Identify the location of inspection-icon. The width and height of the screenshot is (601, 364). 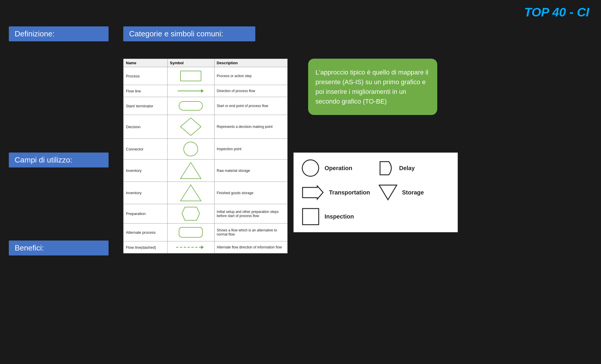
(310, 216).